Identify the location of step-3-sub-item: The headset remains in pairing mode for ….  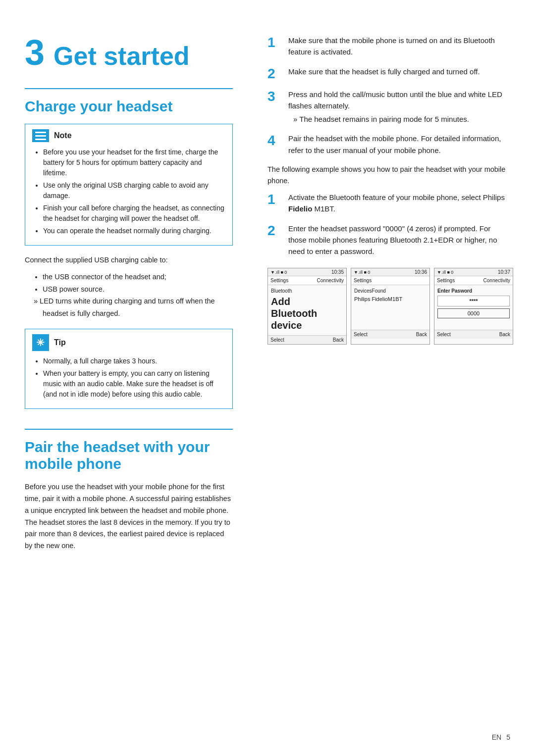
(402, 119).